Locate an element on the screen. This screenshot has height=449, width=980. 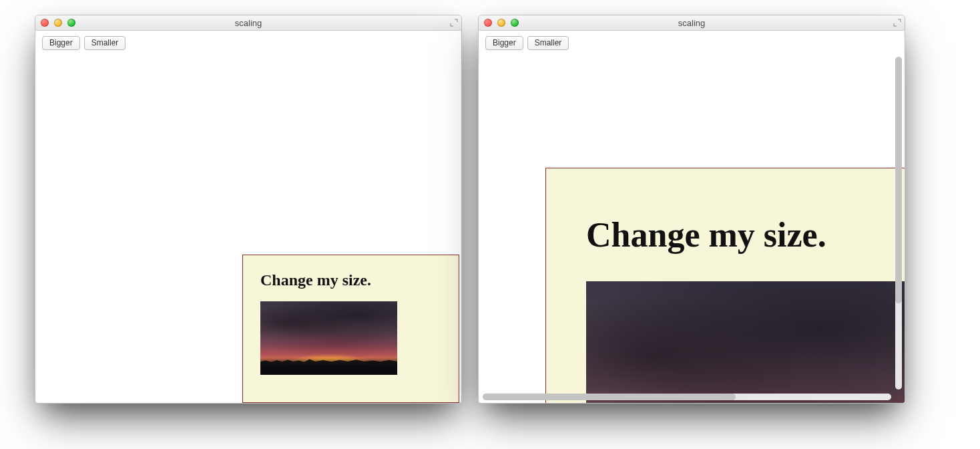
content-card: Change my size. is located at coordinates (351, 329).